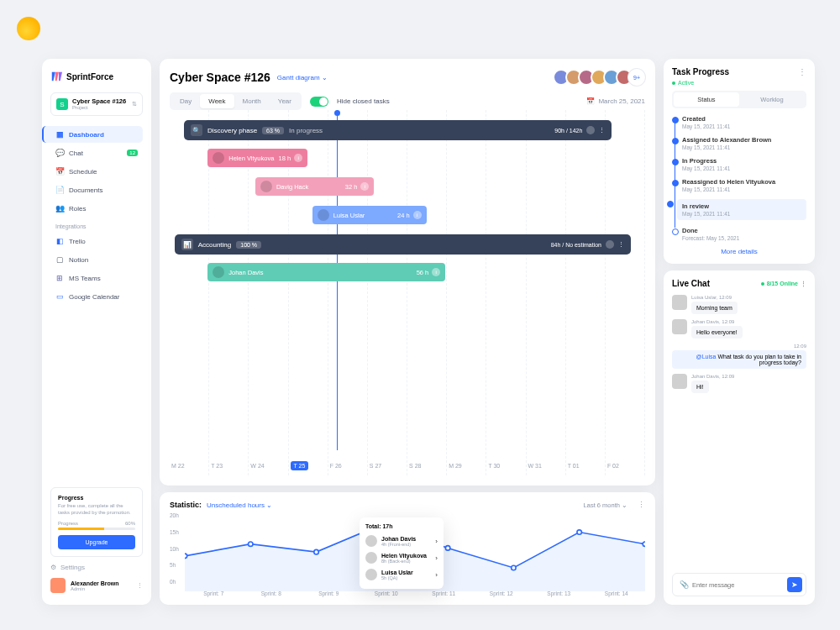 The height and width of the screenshot is (630, 840). Describe the element at coordinates (252, 101) in the screenshot. I see `seg-month: Month` at that location.